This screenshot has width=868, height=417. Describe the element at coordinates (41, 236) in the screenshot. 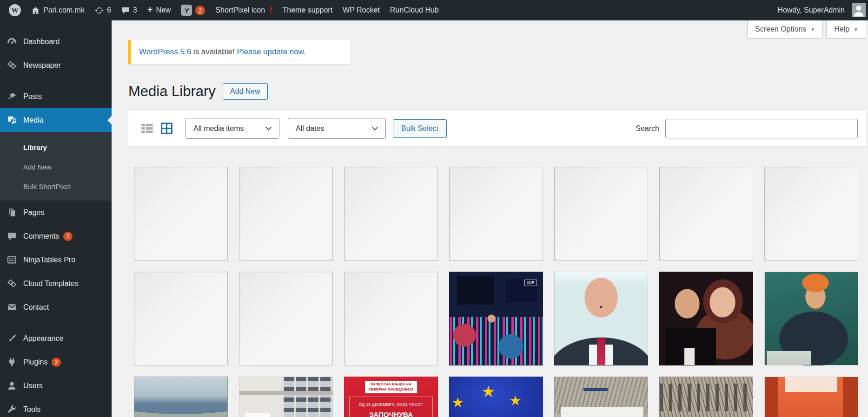

I see `sidebar-item-label: Comments` at that location.